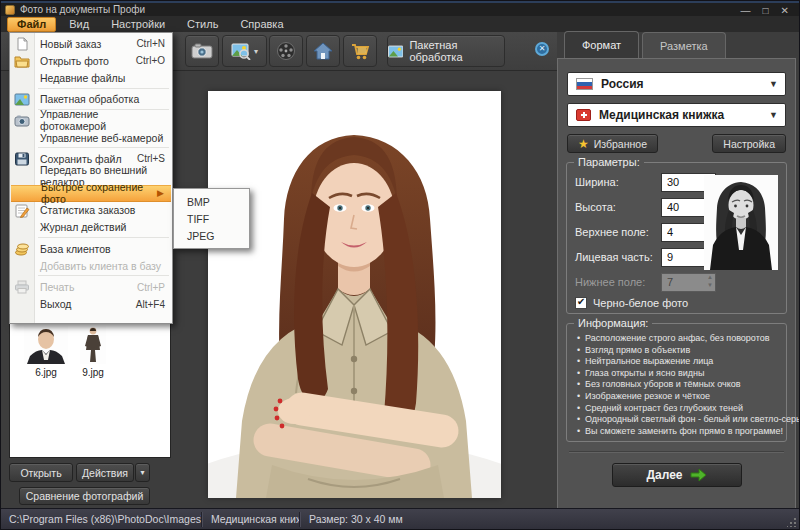 The width and height of the screenshot is (800, 530). Describe the element at coordinates (212, 218) in the screenshot. I see `quick-save-submenu: BMP TIFF JPEG` at that location.